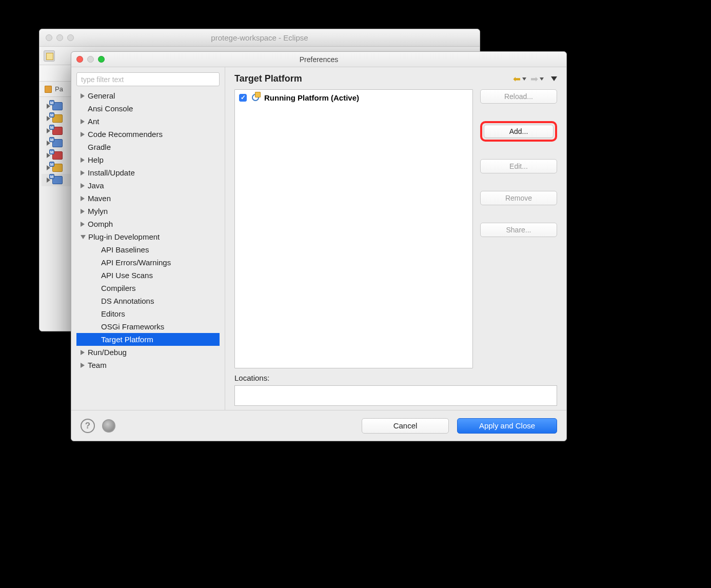 This screenshot has height=588, width=711. What do you see at coordinates (148, 288) in the screenshot?
I see `tree-item-compilers: Compilers` at bounding box center [148, 288].